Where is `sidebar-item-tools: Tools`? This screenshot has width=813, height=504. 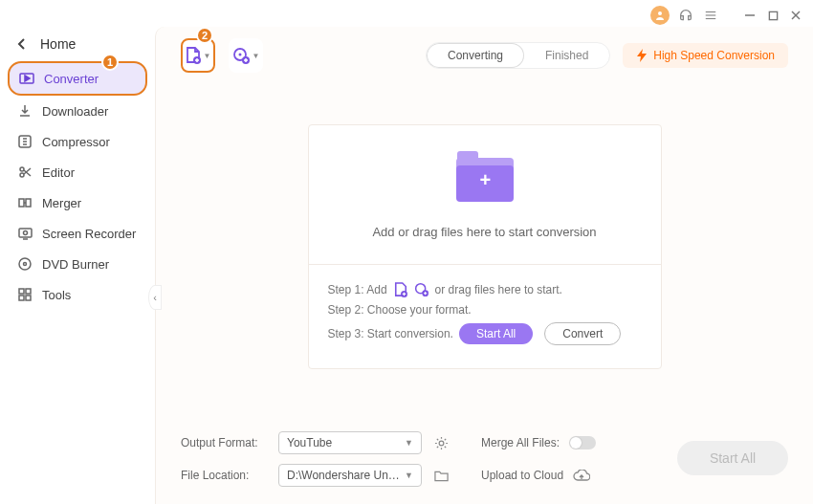
sidebar-item-tools: Tools is located at coordinates (77, 295).